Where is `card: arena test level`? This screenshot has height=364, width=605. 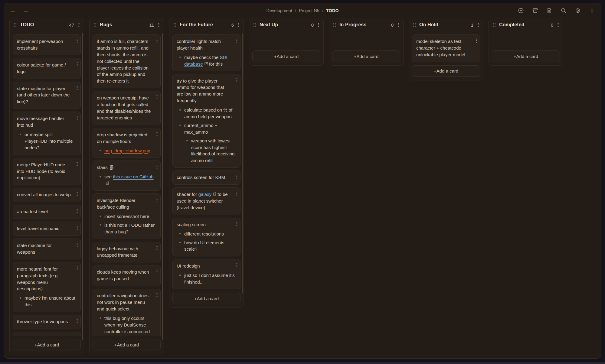 card: arena test level is located at coordinates (47, 212).